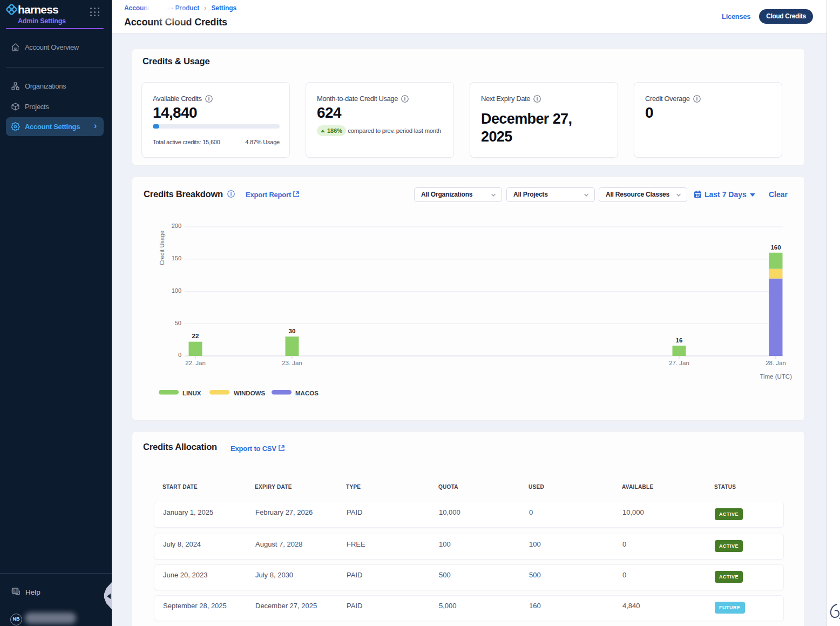 Image resolution: width=840 pixels, height=626 pixels. Describe the element at coordinates (679, 363) in the screenshot. I see `svg-text: 27. Jan` at that location.